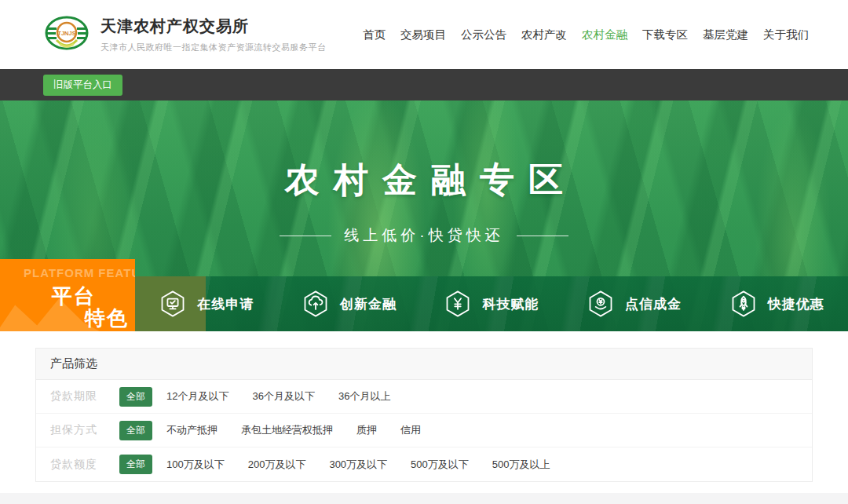 This screenshot has width=848, height=504. What do you see at coordinates (586, 35) in the screenshot?
I see `main-nav: 首页 交易项目 公示公告 农村产改 农村金融 下载专区 基层党建 关于我们` at bounding box center [586, 35].